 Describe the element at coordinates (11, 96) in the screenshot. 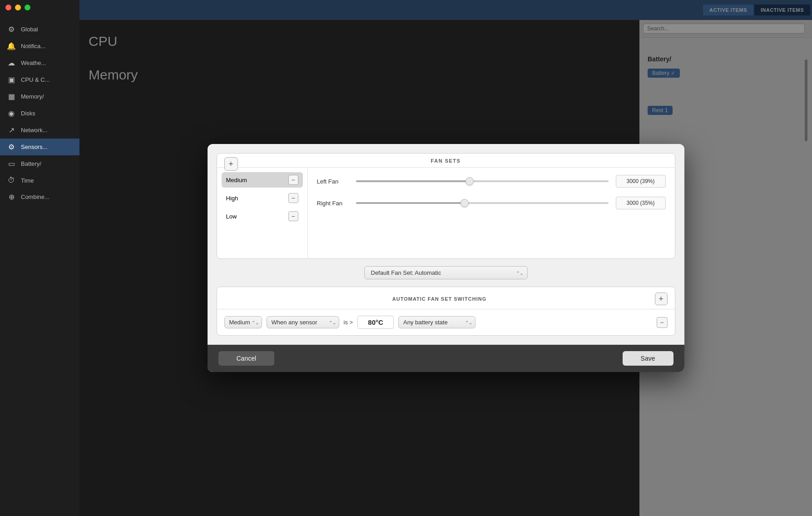

I see `memory-icon: ▦` at that location.